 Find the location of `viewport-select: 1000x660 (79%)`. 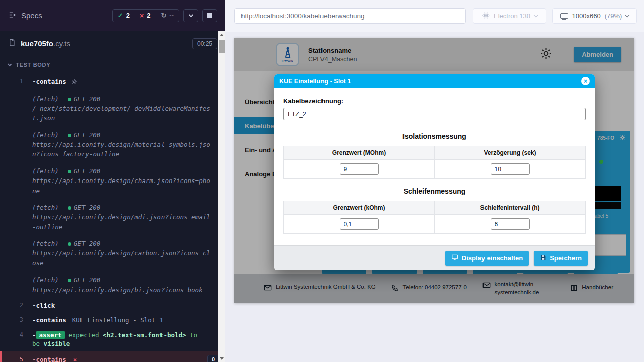

viewport-select: 1000x660 (79%) is located at coordinates (595, 16).